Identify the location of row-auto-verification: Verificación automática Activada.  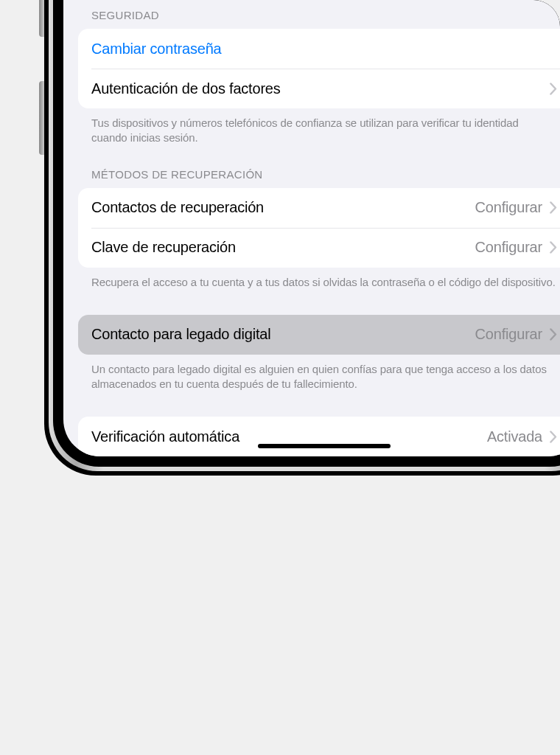
(319, 436).